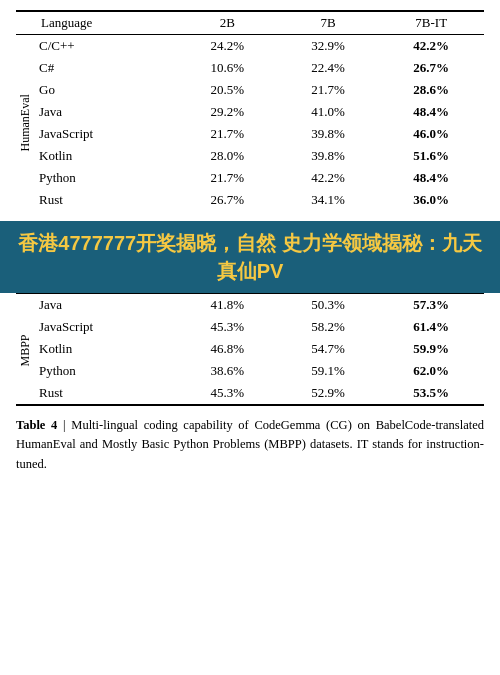 This screenshot has width=500, height=675. I want to click on value-cell: 24.2%, so click(228, 46).